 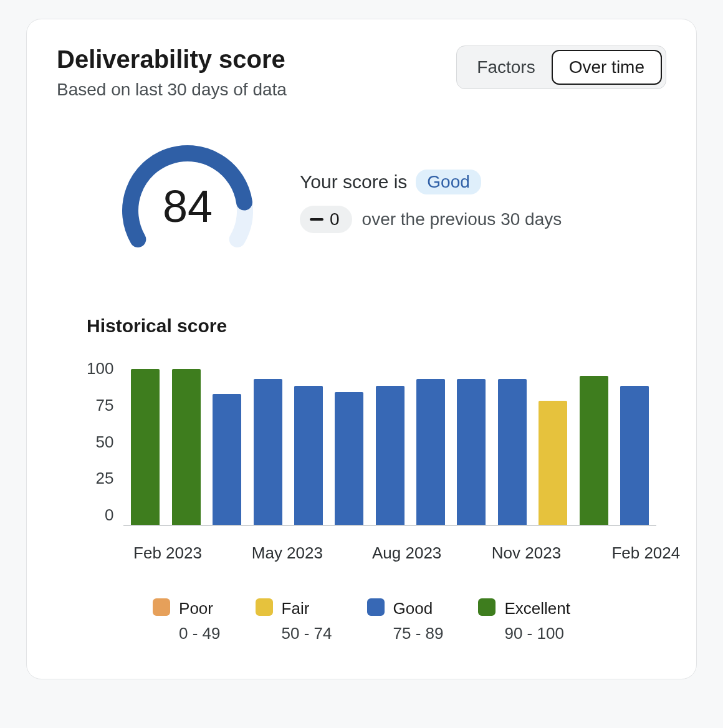 What do you see at coordinates (172, 72) in the screenshot?
I see `header-text: Deliverability score Based on last 30 da…` at bounding box center [172, 72].